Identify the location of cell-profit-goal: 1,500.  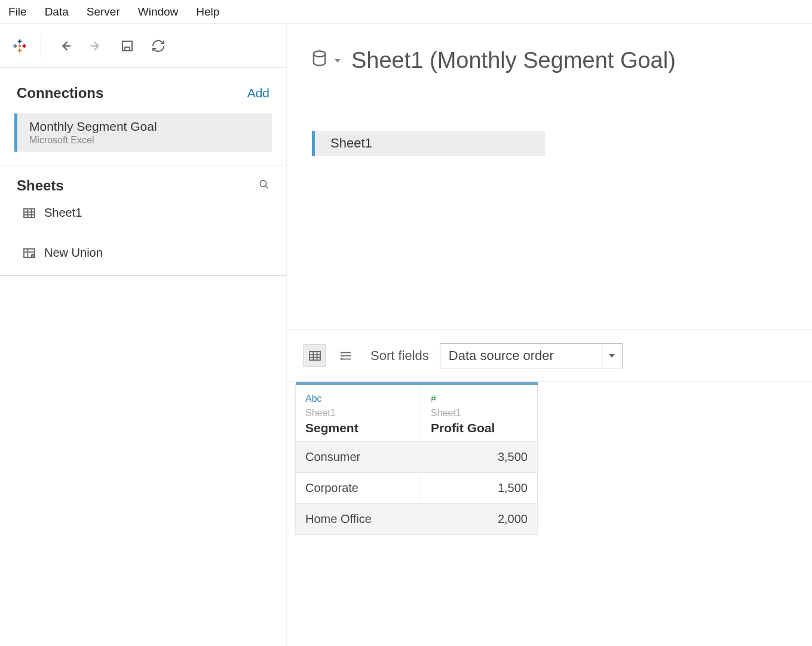
(479, 488).